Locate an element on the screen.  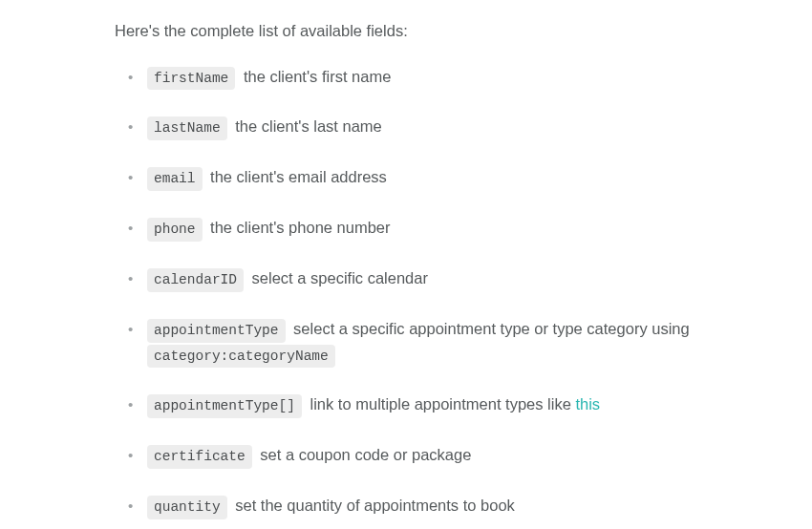
list-item: appointmentType[] link to multiple appoi… is located at coordinates (432, 405).